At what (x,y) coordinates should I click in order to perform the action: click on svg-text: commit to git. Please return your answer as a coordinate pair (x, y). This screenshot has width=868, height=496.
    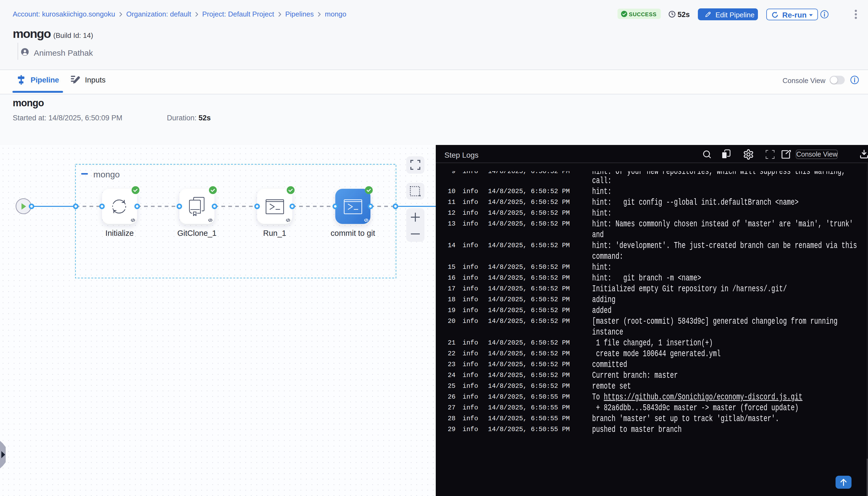
    Looking at the image, I should click on (353, 233).